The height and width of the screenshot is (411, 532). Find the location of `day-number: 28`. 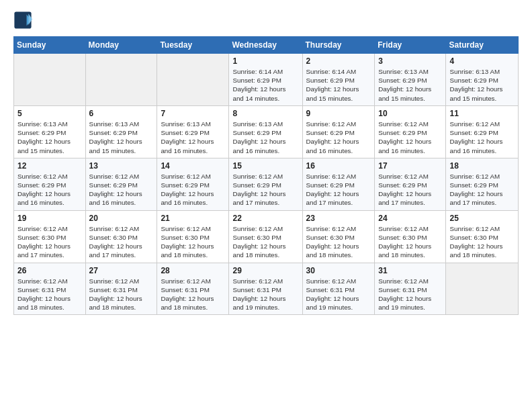

day-number: 28 is located at coordinates (193, 271).